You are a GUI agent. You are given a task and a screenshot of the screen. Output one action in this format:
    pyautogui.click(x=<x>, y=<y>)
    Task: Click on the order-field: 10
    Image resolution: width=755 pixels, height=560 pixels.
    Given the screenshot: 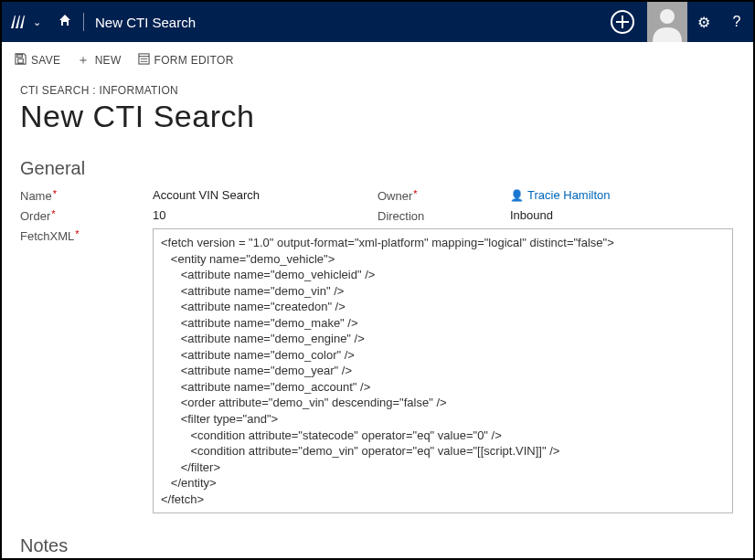 What is the action you would take?
    pyautogui.click(x=265, y=216)
    